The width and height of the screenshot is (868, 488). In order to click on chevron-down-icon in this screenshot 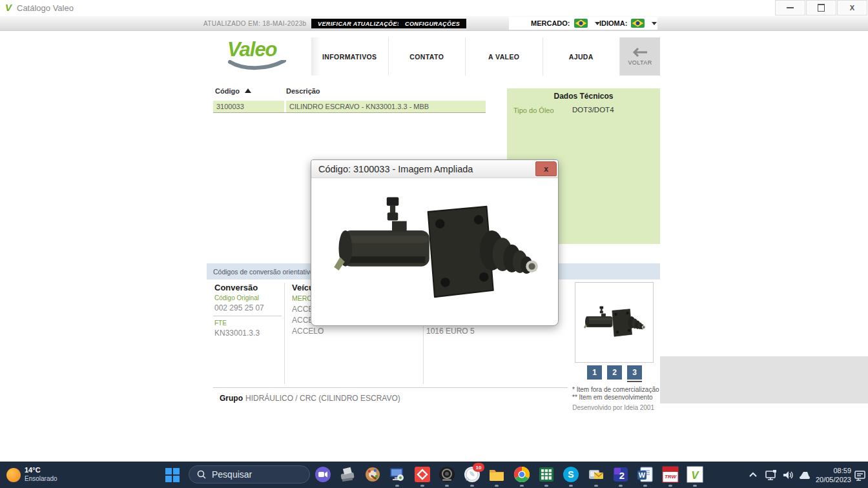, I will do `click(654, 23)`.